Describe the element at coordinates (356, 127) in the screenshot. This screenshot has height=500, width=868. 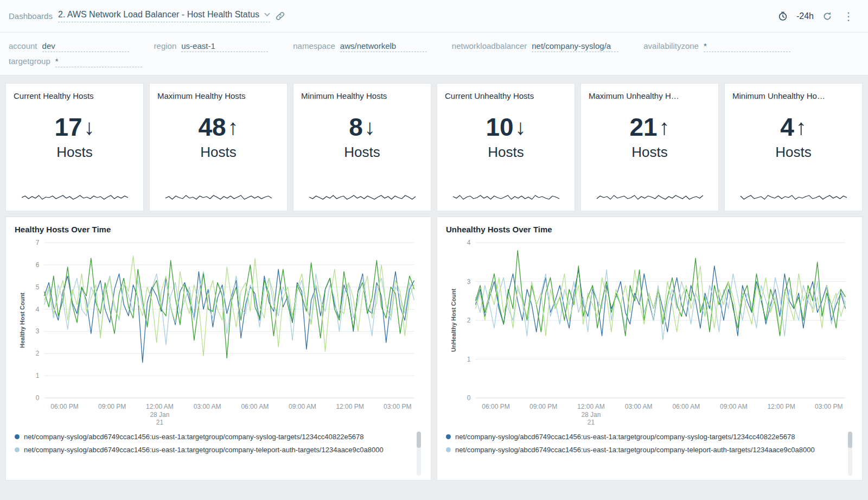
I see `stat-number: 8` at that location.